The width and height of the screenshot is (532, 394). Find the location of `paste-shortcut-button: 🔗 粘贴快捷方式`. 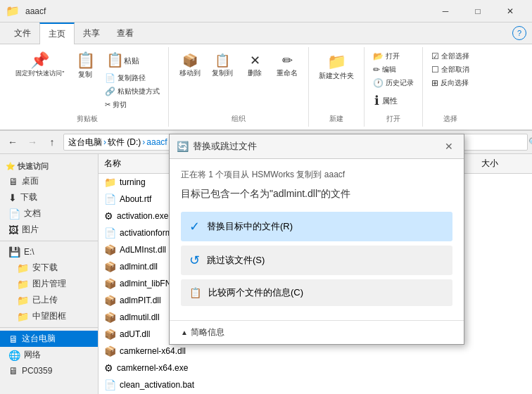

paste-shortcut-button: 🔗 粘贴快捷方式 is located at coordinates (132, 91).